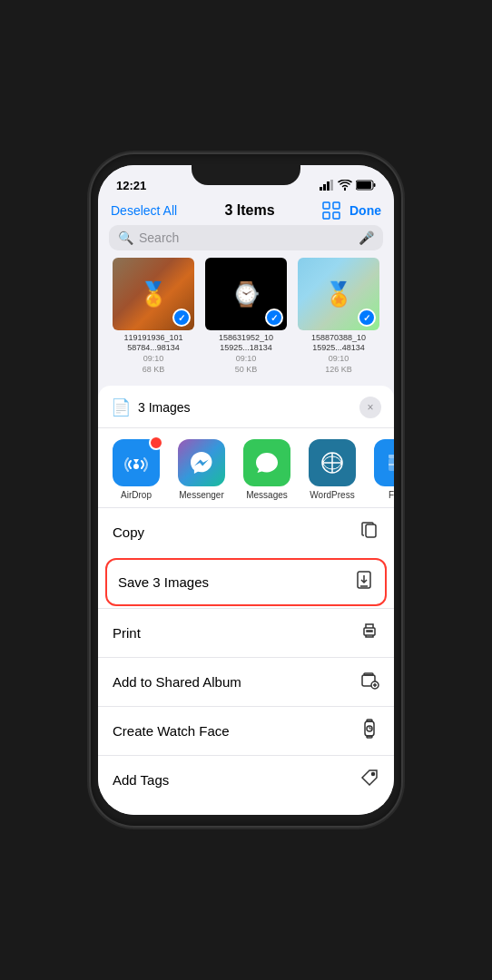 The height and width of the screenshot is (980, 492). Describe the element at coordinates (202, 495) in the screenshot. I see `messenger-label: Messenger` at that location.